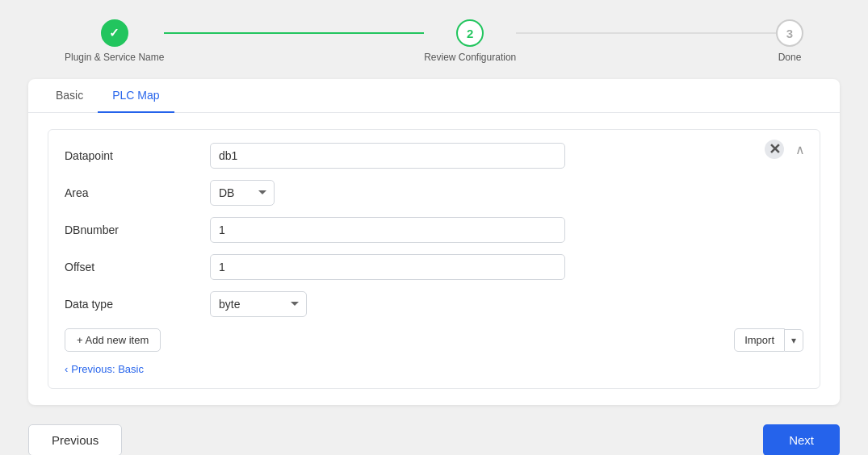 The width and height of the screenshot is (868, 455). What do you see at coordinates (790, 41) in the screenshot?
I see `step-3: 3 Done` at bounding box center [790, 41].